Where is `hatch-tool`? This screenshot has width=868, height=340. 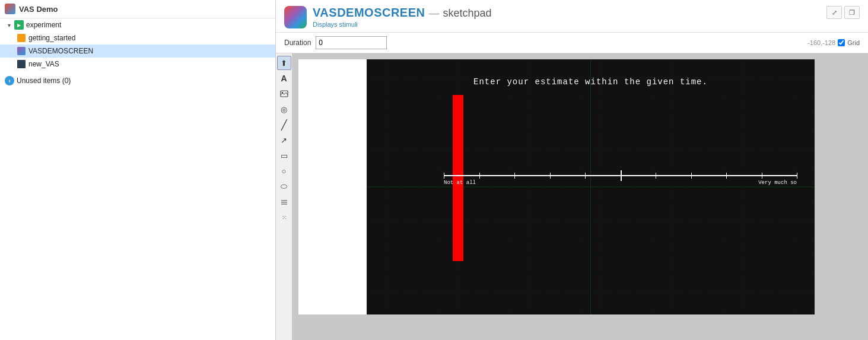
hatch-tool is located at coordinates (284, 202).